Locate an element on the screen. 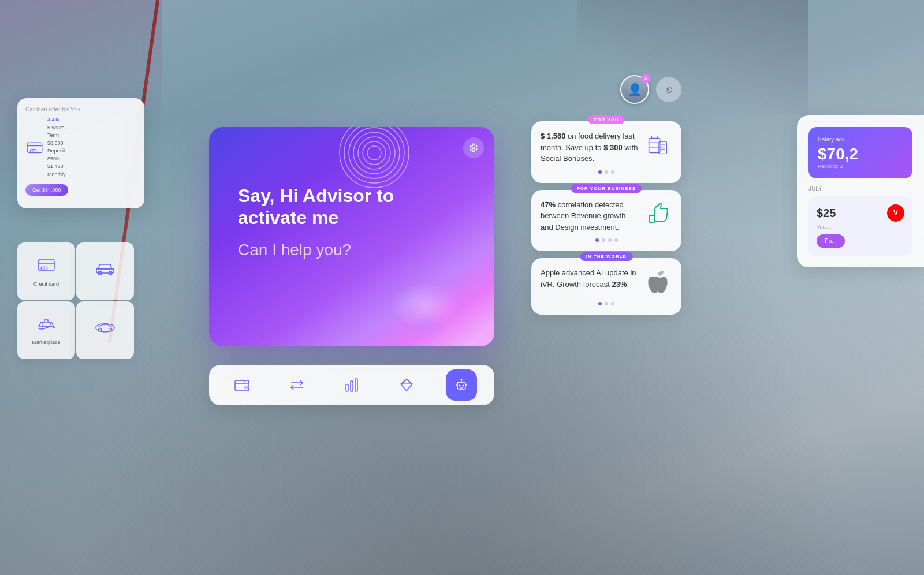 Image resolution: width=924 pixels, height=575 pixels. dot-w2 is located at coordinates (606, 304).